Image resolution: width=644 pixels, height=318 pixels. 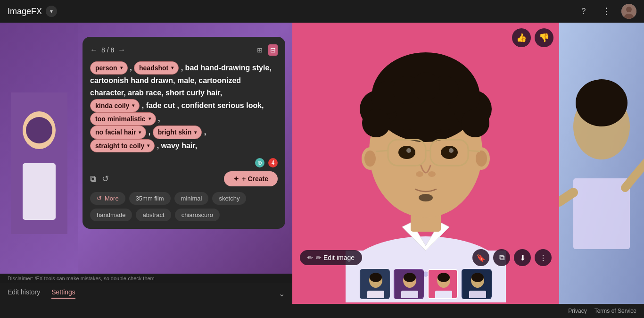 What do you see at coordinates (184, 207) in the screenshot?
I see `style-chips-row: ↺ More 35mm film minimal sketchy handmad…` at bounding box center [184, 207].